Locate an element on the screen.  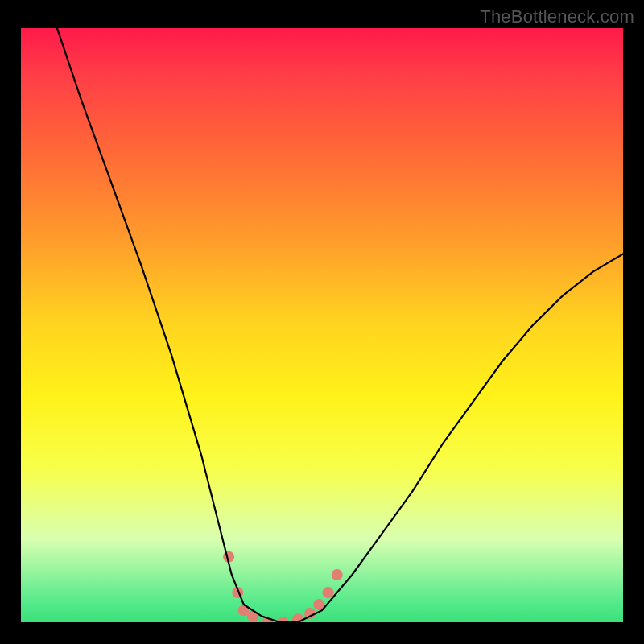
trough-dots-layer is located at coordinates (283, 587).